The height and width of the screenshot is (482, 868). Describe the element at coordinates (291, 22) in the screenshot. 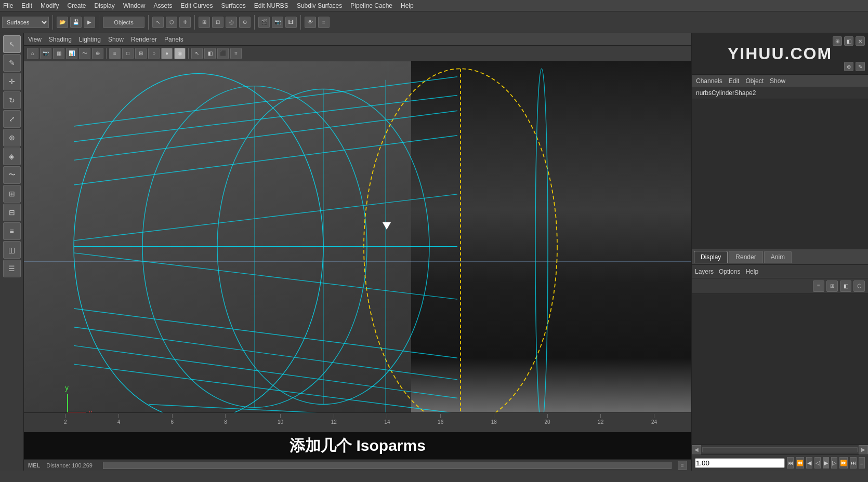

I see `render-seq-icon: 🎞` at that location.